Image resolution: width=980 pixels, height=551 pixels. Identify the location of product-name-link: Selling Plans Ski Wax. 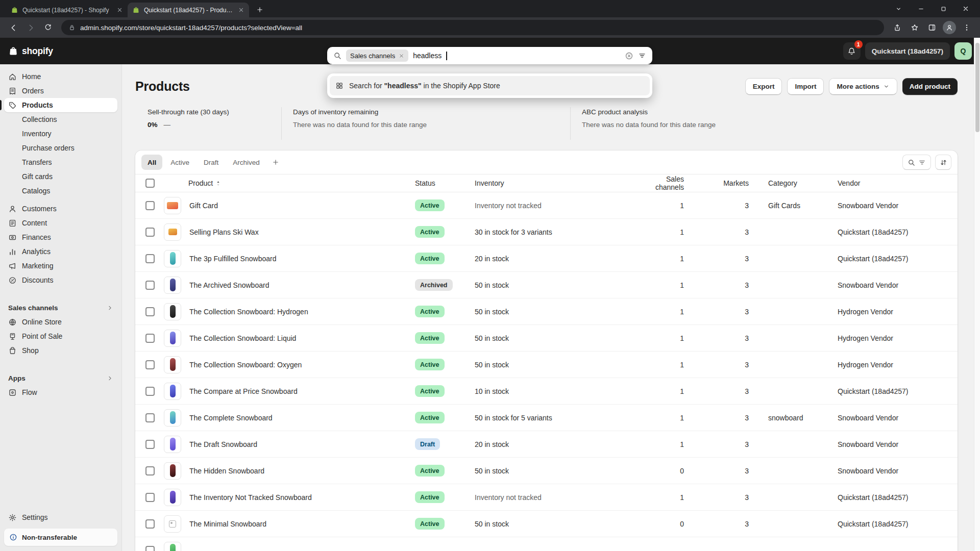
(224, 232).